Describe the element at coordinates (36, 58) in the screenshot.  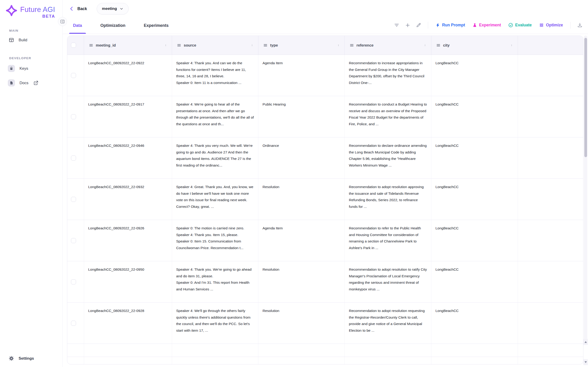
I see `sidebar-section-developer: DEVELOPER` at that location.